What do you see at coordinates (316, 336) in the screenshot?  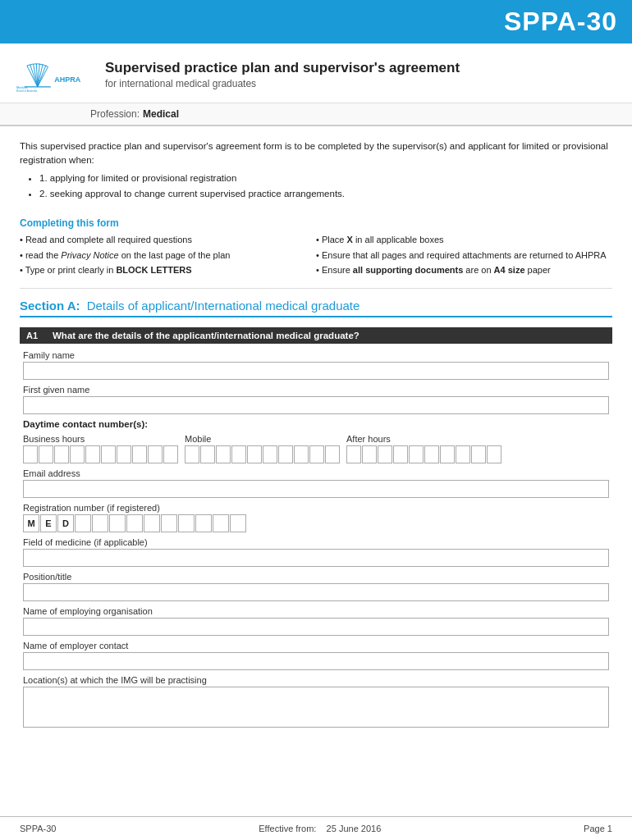 I see `question-a1-header: A1 What are the details of the applicant…` at bounding box center [316, 336].